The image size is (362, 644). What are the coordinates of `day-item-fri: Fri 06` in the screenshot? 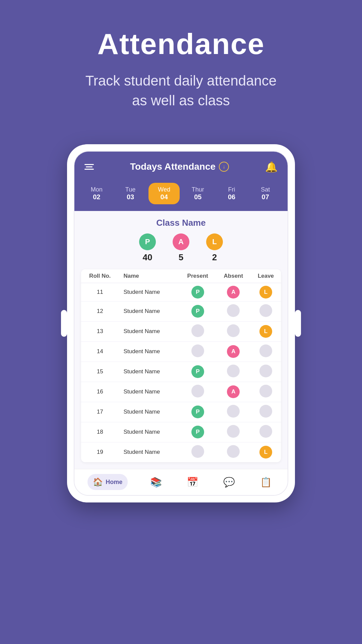 It's located at (232, 194).